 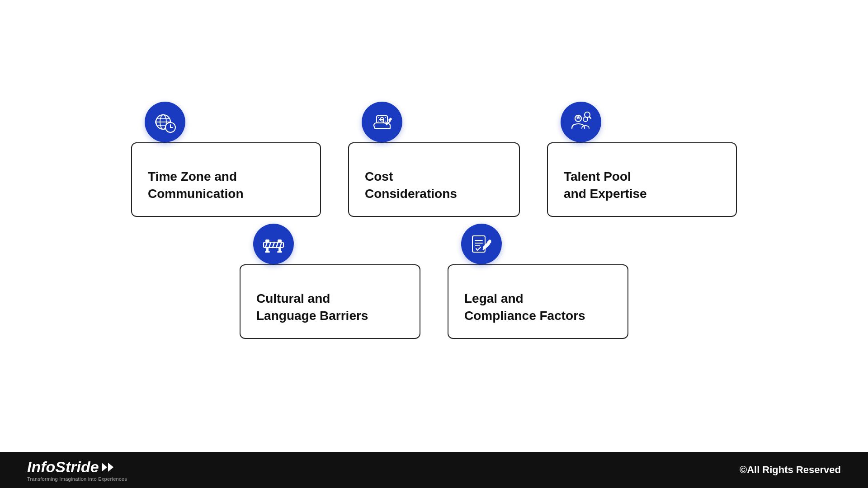 What do you see at coordinates (790, 470) in the screenshot?
I see `footer-copyright: ©All Rights Reserved` at bounding box center [790, 470].